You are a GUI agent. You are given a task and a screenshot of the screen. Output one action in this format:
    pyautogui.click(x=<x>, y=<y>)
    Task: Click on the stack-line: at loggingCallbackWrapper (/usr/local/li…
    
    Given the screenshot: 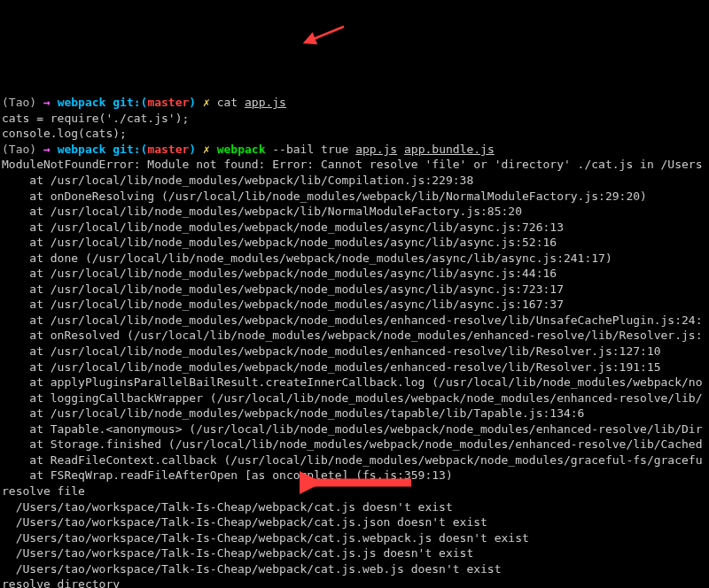 What is the action you would take?
    pyautogui.click(x=353, y=398)
    